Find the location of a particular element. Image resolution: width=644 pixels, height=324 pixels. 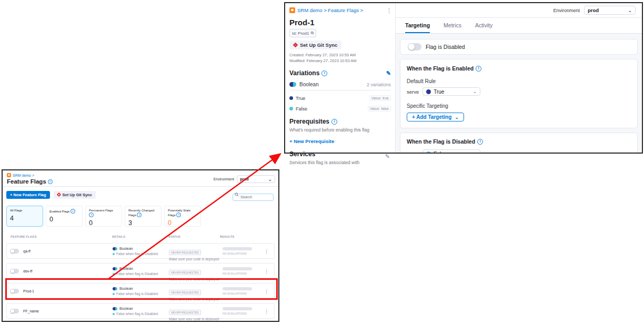

specific-targeting-label: Specific Targeting is located at coordinates (519, 106).